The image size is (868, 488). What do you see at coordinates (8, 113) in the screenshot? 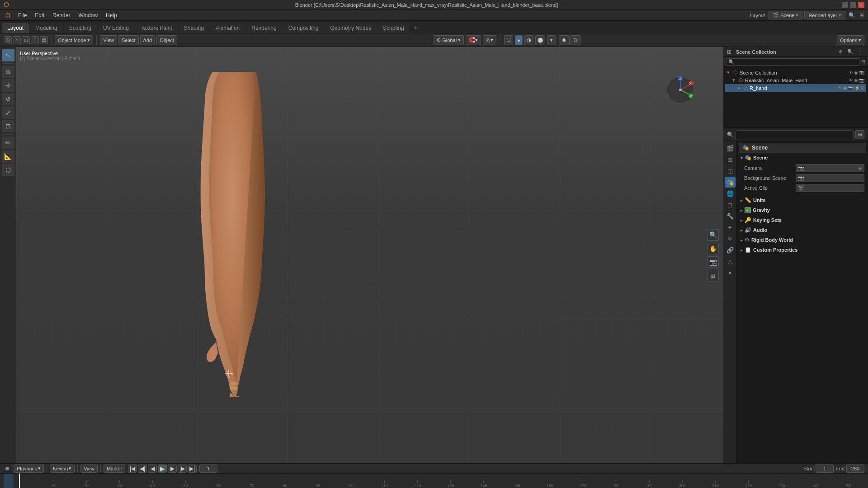
I see `tool-scale: ⤢` at bounding box center [8, 113].